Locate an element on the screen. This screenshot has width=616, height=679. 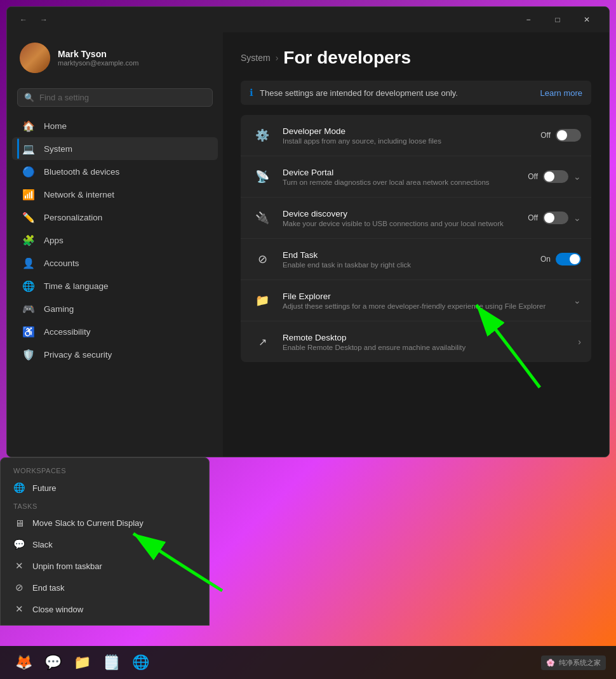
bluetooth-icon: 🔵 is located at coordinates (29, 171).